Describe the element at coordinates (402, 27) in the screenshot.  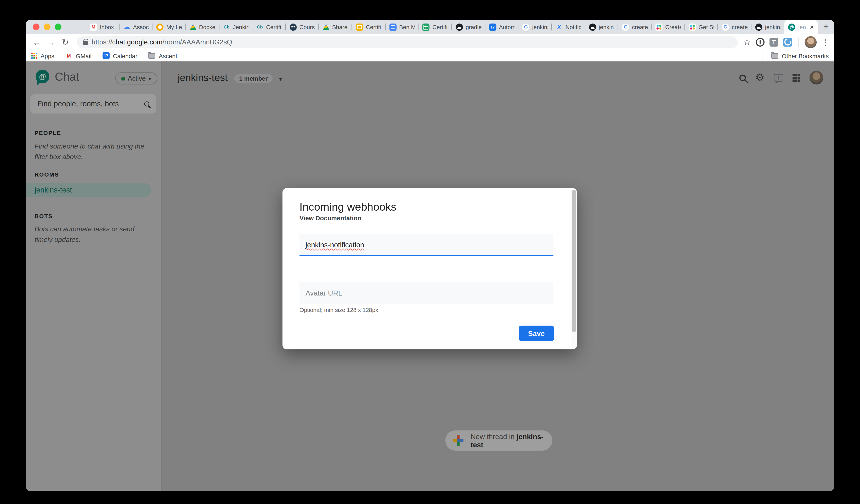
I see `browser-tab: Ben M` at that location.